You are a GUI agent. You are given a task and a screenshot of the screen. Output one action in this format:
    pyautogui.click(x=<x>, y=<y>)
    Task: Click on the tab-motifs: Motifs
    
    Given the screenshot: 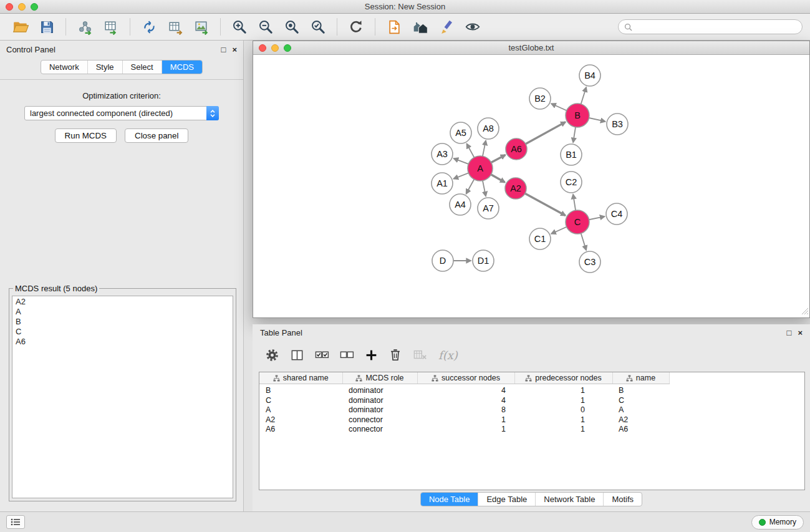 What is the action you would take?
    pyautogui.click(x=622, y=499)
    